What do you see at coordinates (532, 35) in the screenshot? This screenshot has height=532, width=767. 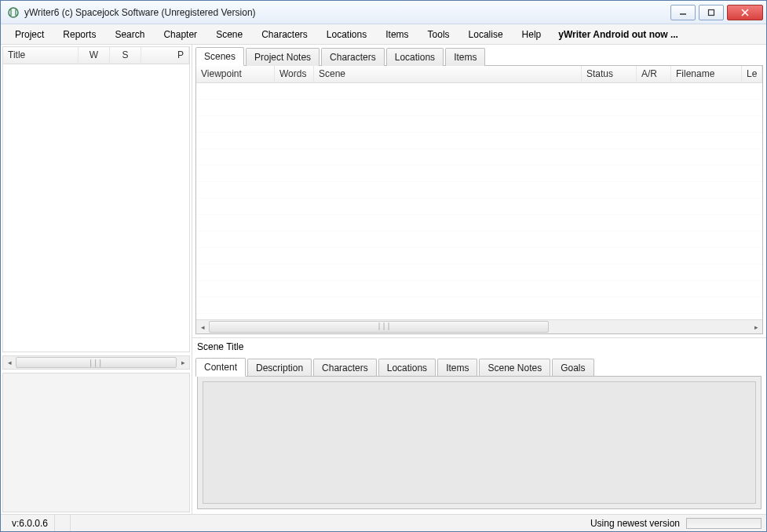 I see `menu-help: Help` at bounding box center [532, 35].